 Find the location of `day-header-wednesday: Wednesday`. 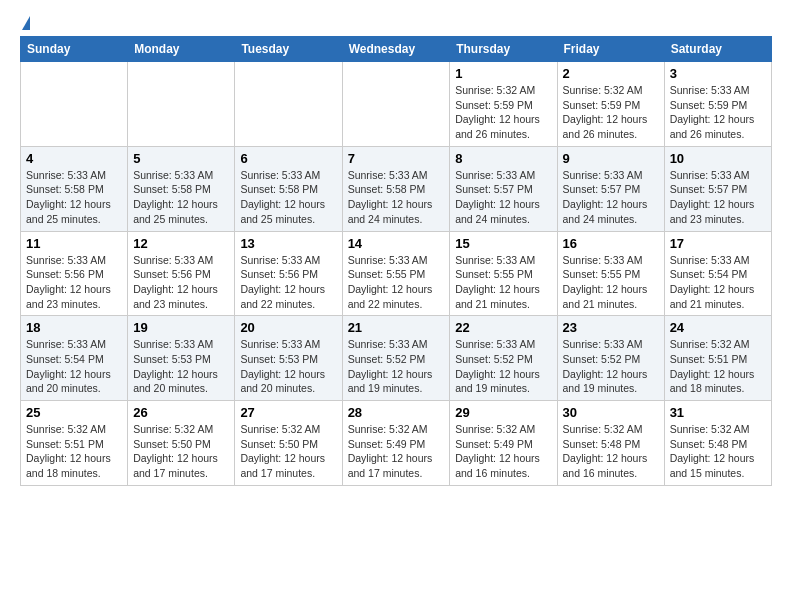

day-header-wednesday: Wednesday is located at coordinates (396, 50).